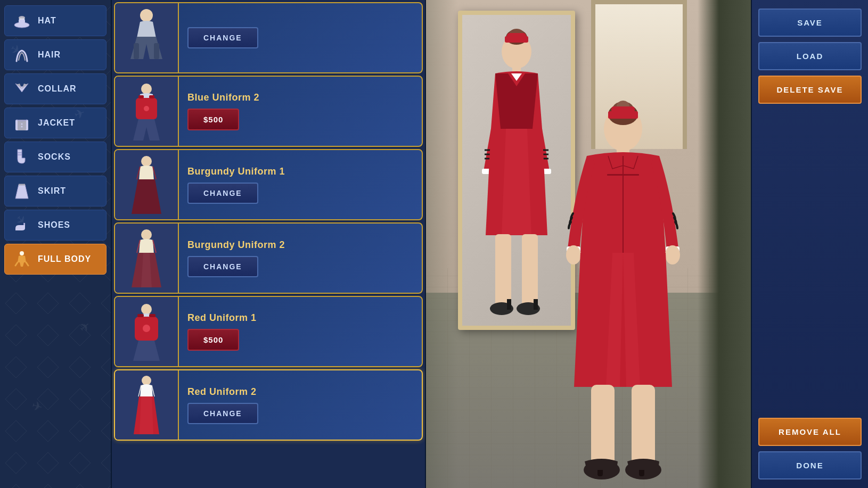  What do you see at coordinates (810, 89) in the screenshot?
I see `delete-save-button: DELETE SAVE` at bounding box center [810, 89].